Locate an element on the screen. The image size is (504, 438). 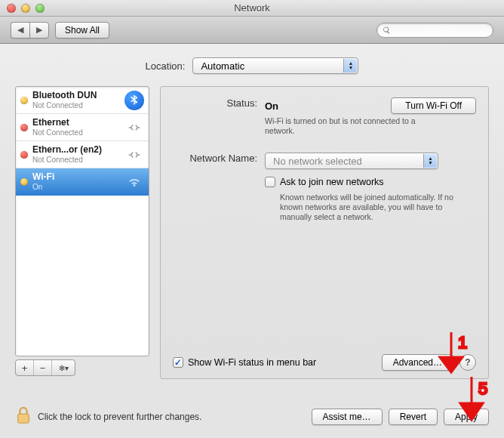
remove-interface-button: − is located at coordinates (43, 368).